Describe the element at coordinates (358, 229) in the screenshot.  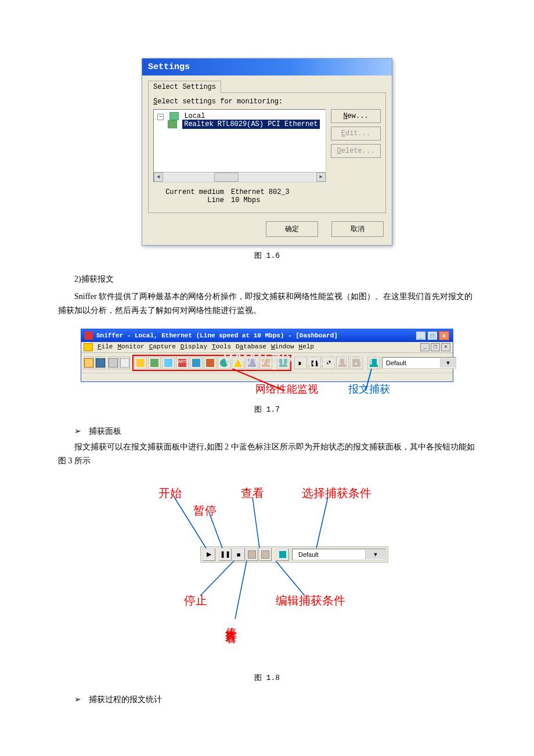
I see `cancel-button: 取消` at that location.